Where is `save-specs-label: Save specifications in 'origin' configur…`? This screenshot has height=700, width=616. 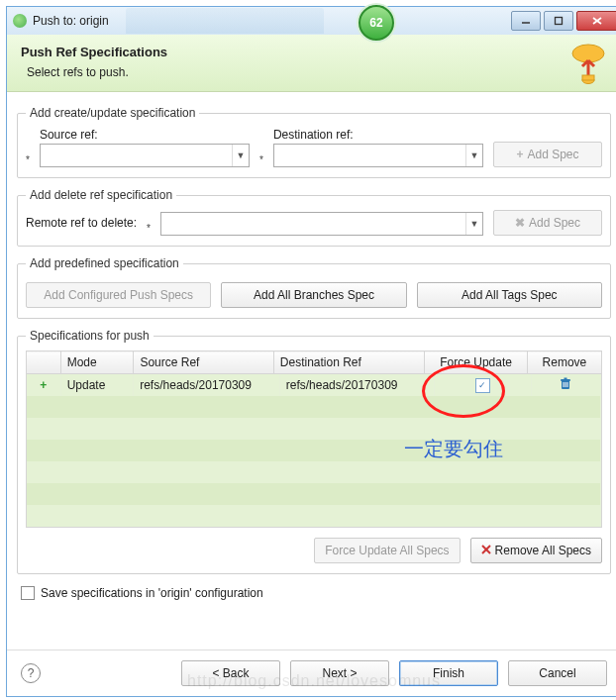 save-specs-label: Save specifications in 'origin' configur… is located at coordinates (153, 593).